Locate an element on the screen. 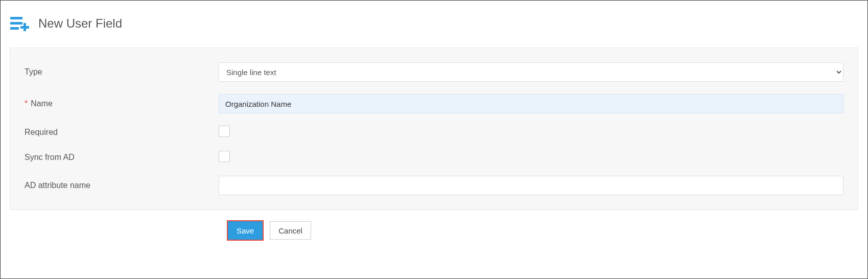  page-title: New User Field is located at coordinates (80, 24).